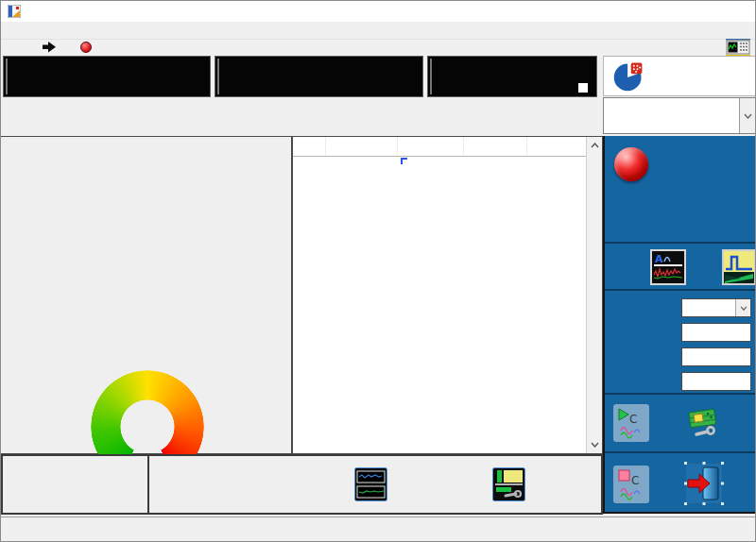 Image resolution: width=756 pixels, height=542 pixels. What do you see at coordinates (739, 267) in the screenshot?
I see `info-edit-button` at bounding box center [739, 267].